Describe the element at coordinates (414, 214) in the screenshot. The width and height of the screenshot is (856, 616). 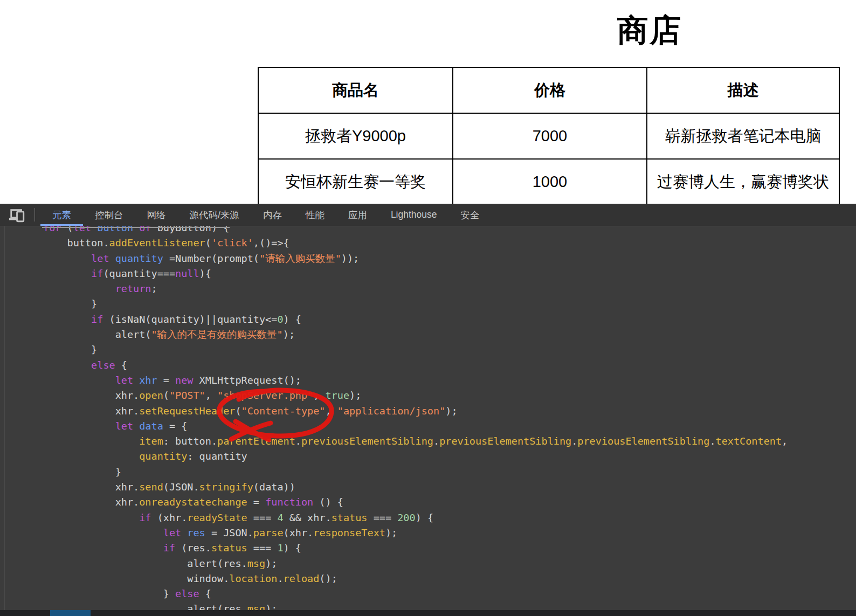
I see `tab-lighthouse: Lighthouse` at that location.